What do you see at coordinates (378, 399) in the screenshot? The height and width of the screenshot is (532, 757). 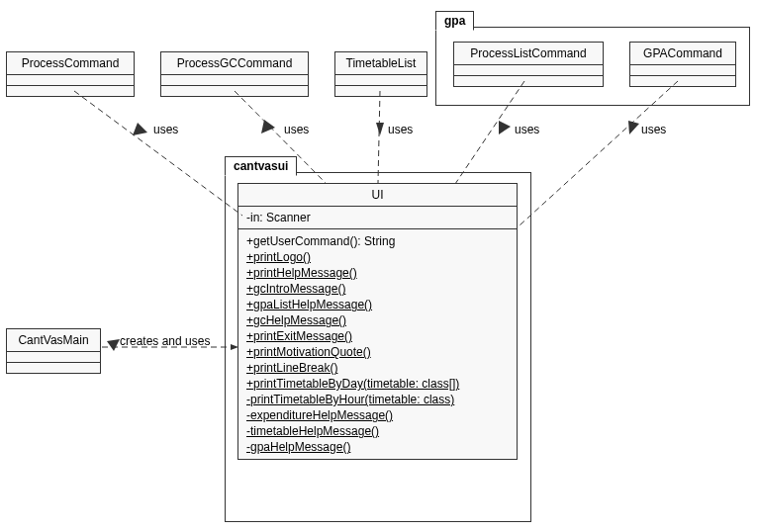 I see `ui-method: -printTimetableByHour(timetable: class)` at bounding box center [378, 399].